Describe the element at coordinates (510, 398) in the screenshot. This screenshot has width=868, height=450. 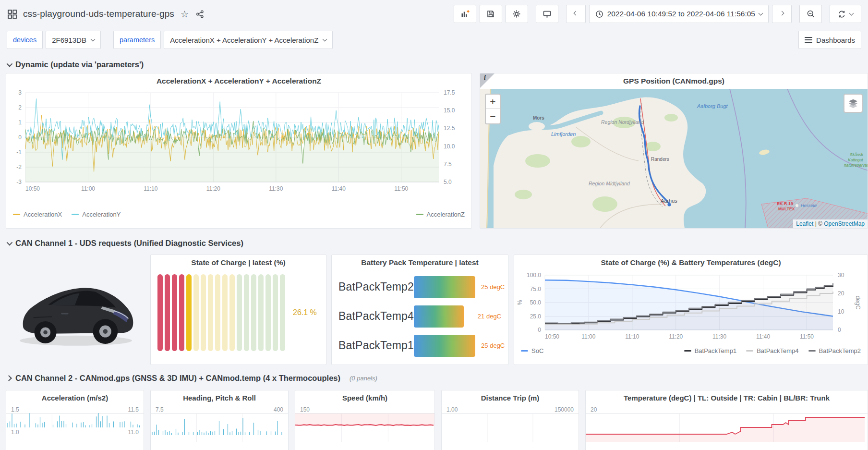
I see `panel-title: Distance Trip (m)` at that location.